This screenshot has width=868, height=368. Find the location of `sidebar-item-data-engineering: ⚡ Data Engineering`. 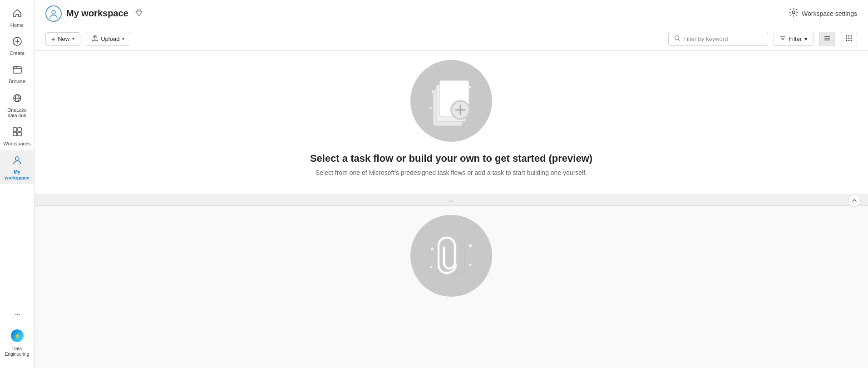

sidebar-item-data-engineering: ⚡ Data Engineering is located at coordinates (17, 343).